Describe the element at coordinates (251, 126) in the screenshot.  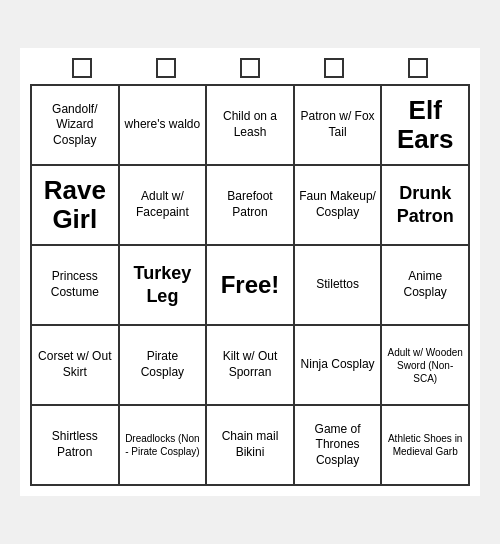
I see `bingo-cell: Child on a Leash` at that location.